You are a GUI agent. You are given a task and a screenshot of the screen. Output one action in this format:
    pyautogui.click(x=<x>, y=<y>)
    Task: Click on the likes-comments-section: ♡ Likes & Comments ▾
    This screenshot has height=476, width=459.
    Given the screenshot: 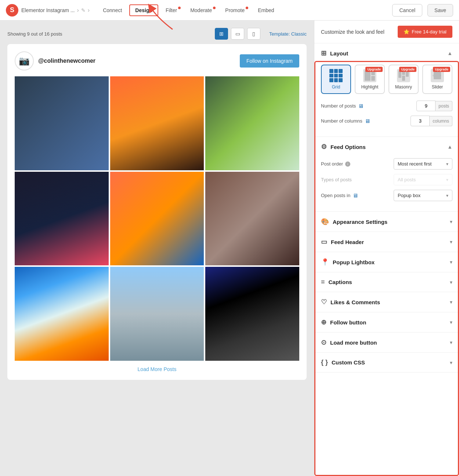 What is the action you would take?
    pyautogui.click(x=387, y=302)
    